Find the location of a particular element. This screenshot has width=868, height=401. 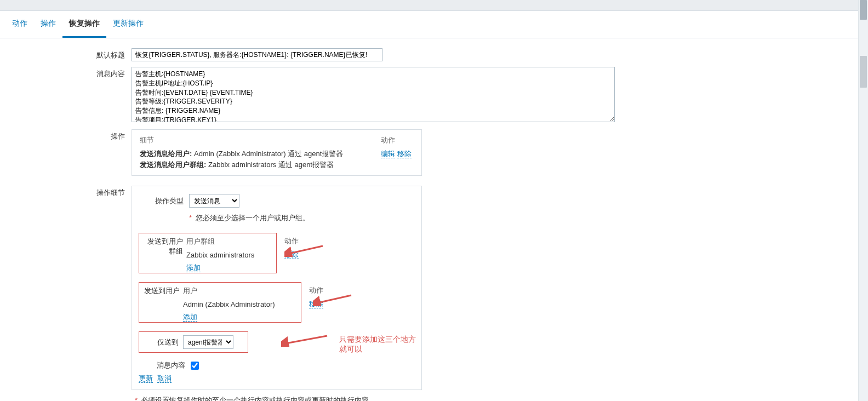

ops-line2-text: Zabbix administrators 通过 agent报警器 is located at coordinates (270, 164).